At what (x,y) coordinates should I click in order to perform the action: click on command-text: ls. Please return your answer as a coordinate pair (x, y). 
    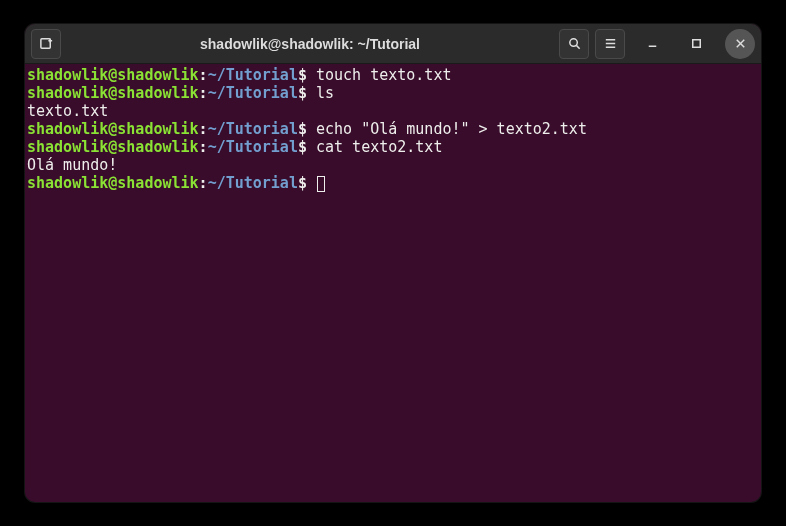
    Looking at the image, I should click on (320, 93).